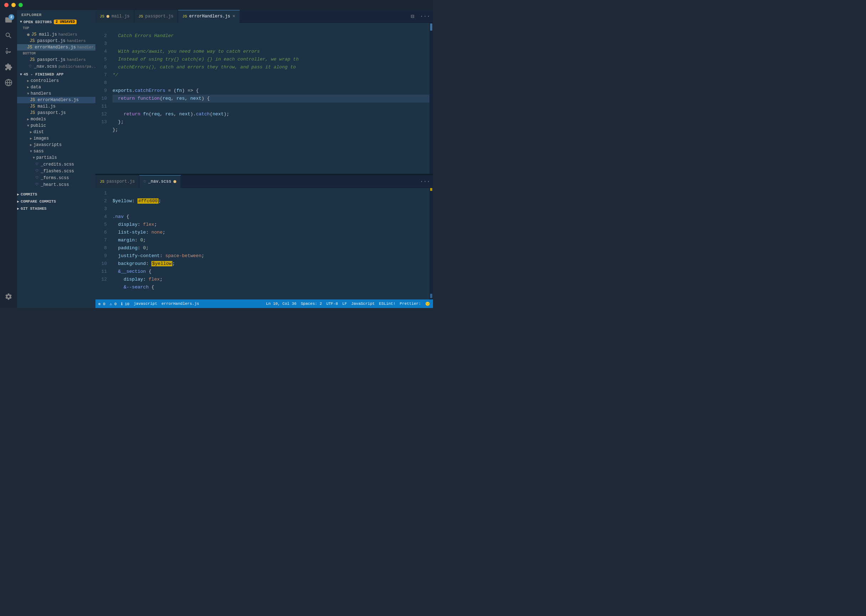 The image size is (866, 616). Describe the element at coordinates (6, 5) in the screenshot. I see `close-button` at that location.